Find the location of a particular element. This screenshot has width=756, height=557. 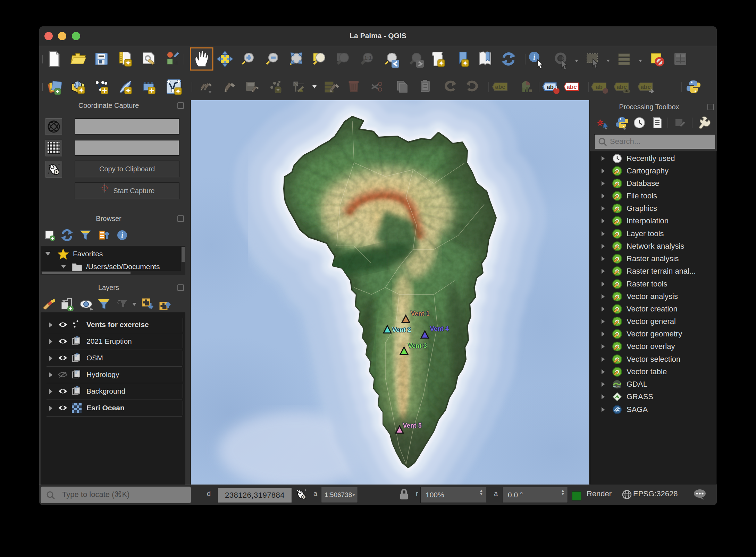

svg-text: a is located at coordinates (176, 62).